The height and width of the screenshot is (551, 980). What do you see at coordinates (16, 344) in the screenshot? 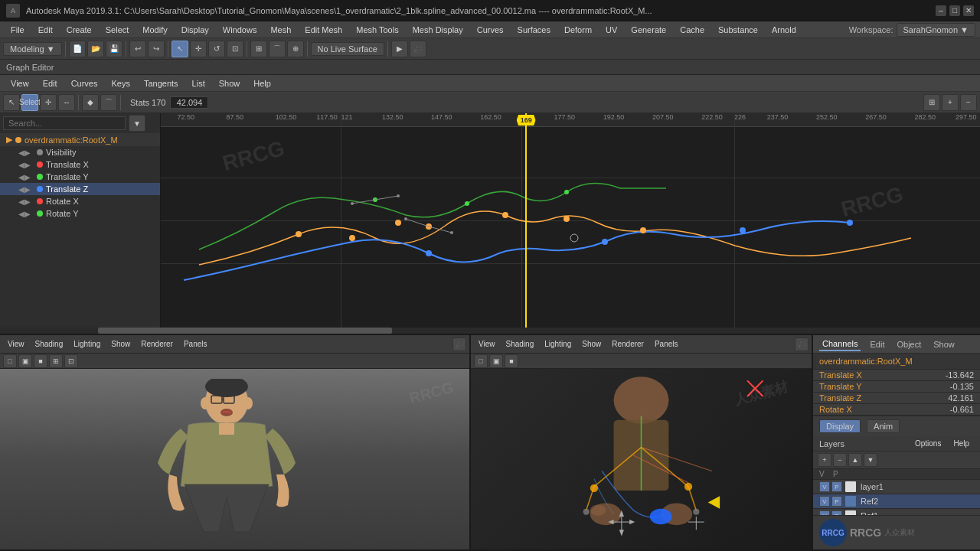
I see `vp-left-view: View` at bounding box center [16, 344].